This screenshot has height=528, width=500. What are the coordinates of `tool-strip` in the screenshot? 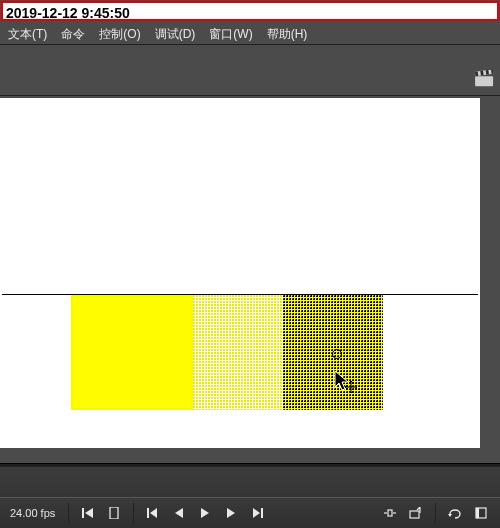 It's located at (250, 70).